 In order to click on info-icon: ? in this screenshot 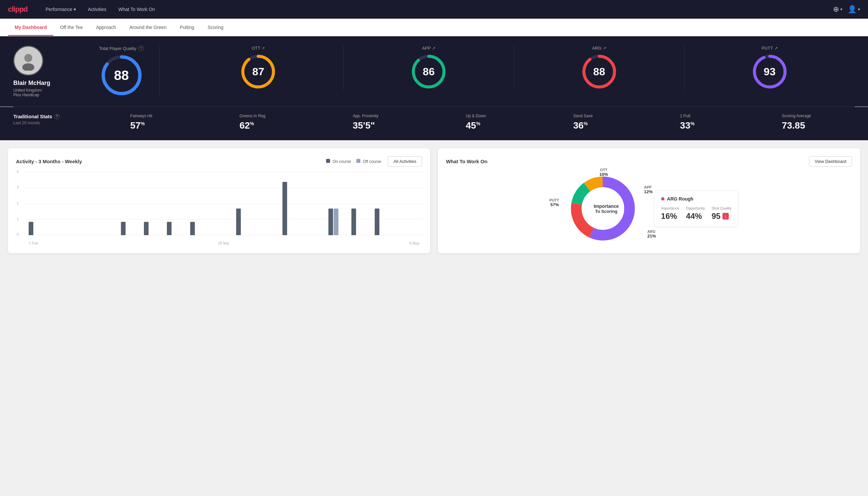, I will do `click(141, 48)`.